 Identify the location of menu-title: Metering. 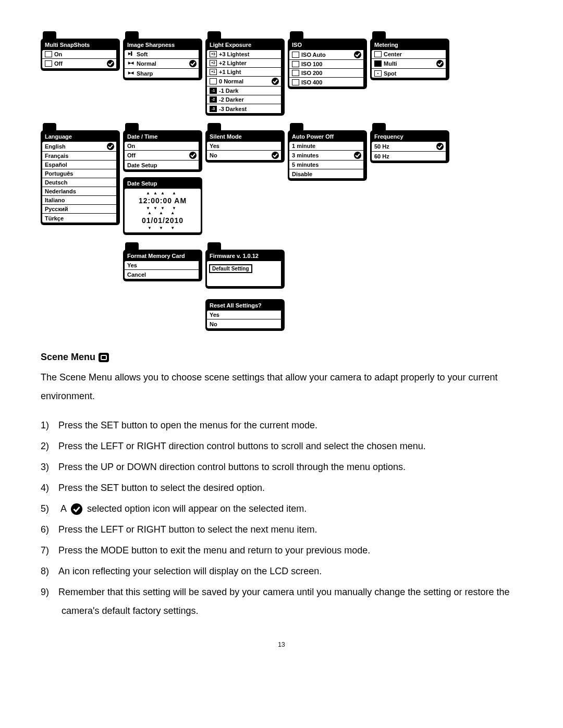
(386, 45).